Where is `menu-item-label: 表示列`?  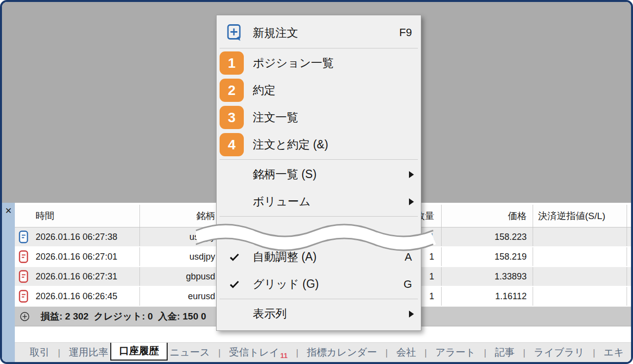 menu-item-label: 表示列 is located at coordinates (329, 314).